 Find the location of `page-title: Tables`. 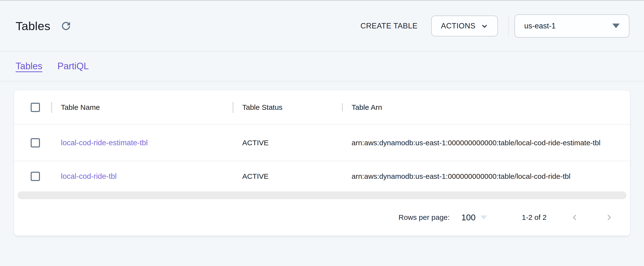

page-title: Tables is located at coordinates (33, 26).